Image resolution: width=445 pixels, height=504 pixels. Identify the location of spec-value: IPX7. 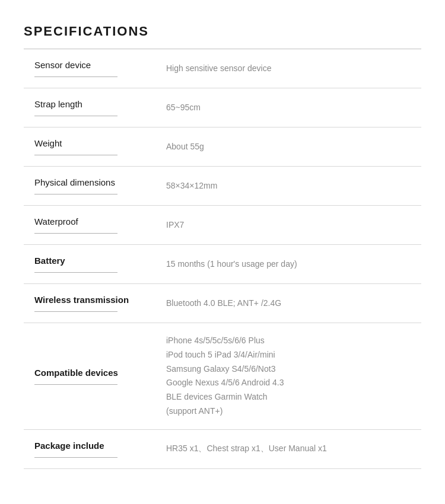
(291, 225).